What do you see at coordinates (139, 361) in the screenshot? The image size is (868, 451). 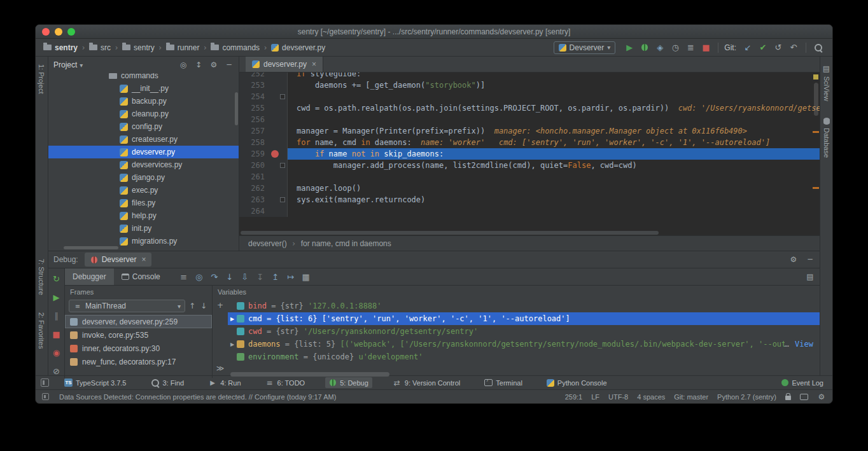 I see `frame-item: new_func, decorators.py:17` at bounding box center [139, 361].